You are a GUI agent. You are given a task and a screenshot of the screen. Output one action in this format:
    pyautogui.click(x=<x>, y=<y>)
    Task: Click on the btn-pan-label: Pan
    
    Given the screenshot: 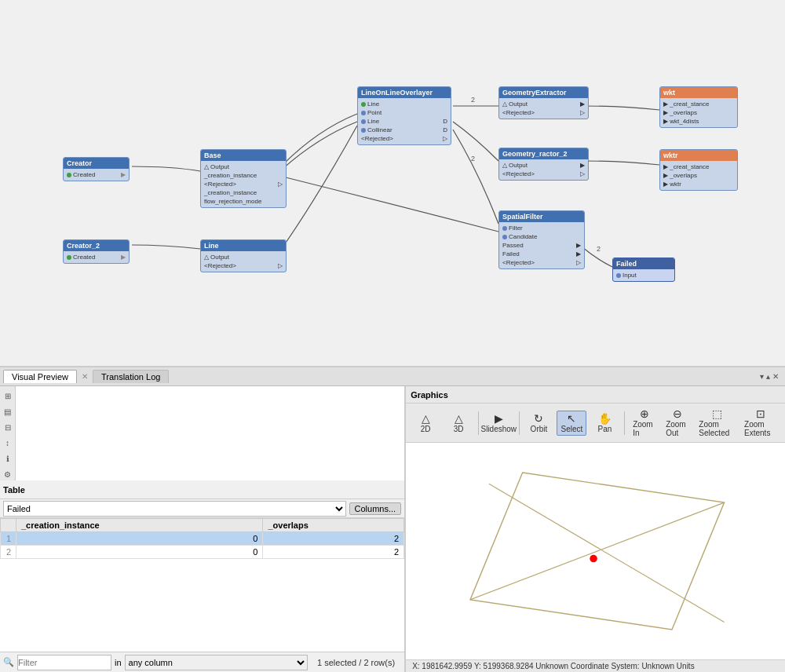 What is the action you would take?
    pyautogui.click(x=605, y=429)
    